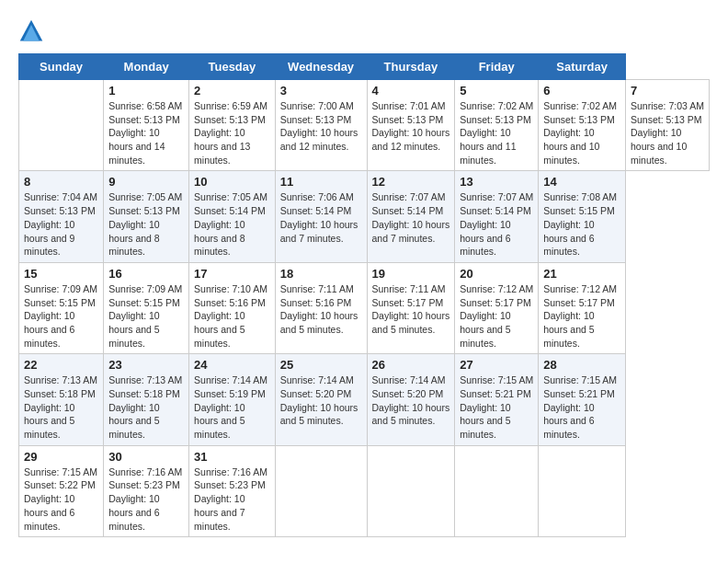  Describe the element at coordinates (496, 90) in the screenshot. I see `day-number: 5` at that location.